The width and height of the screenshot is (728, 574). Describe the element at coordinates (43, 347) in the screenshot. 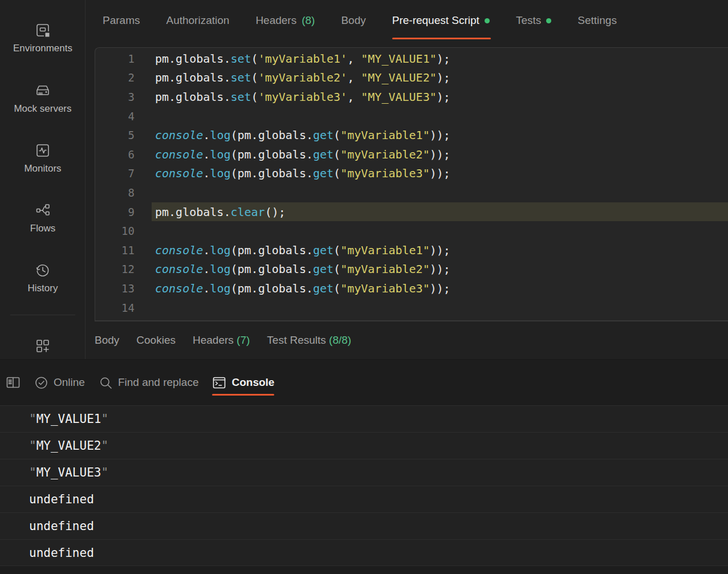

I see `sidebar-configure-button` at that location.